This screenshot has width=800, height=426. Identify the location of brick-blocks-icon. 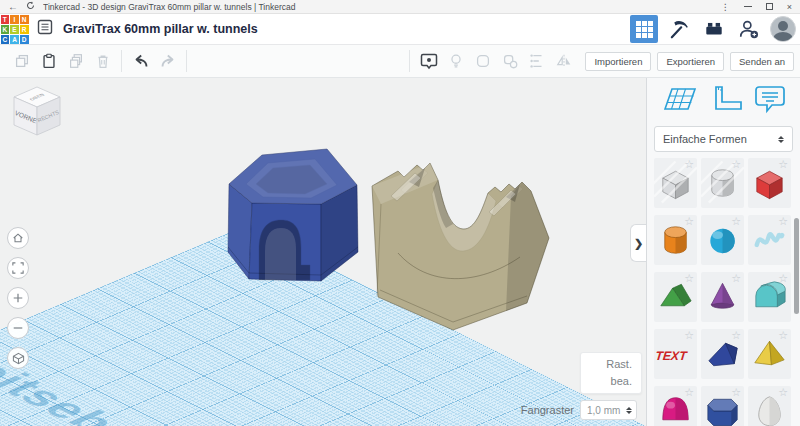
(714, 29).